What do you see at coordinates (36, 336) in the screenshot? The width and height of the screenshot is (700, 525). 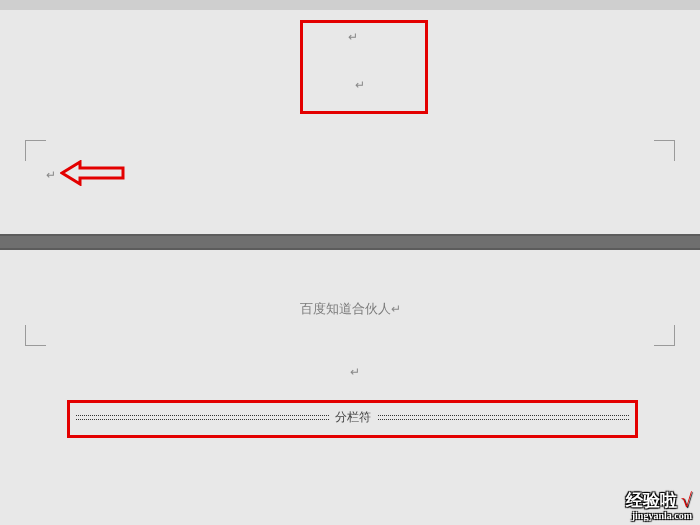 I see `margin-corner-top-left` at bounding box center [36, 336].